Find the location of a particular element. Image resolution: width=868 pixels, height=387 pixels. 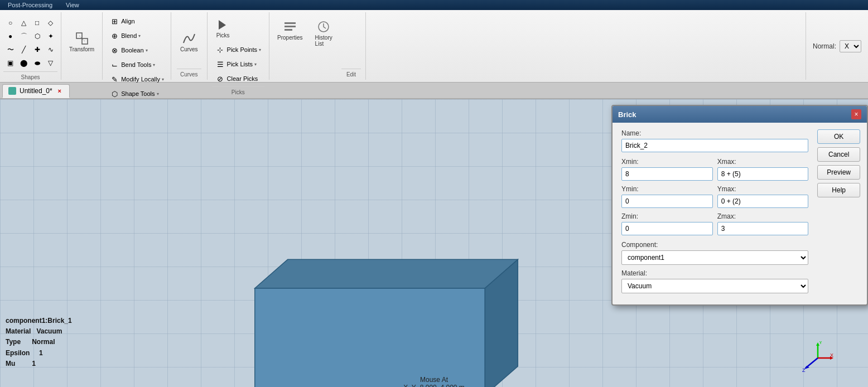

cancel-button: Cancel is located at coordinates (839, 154).